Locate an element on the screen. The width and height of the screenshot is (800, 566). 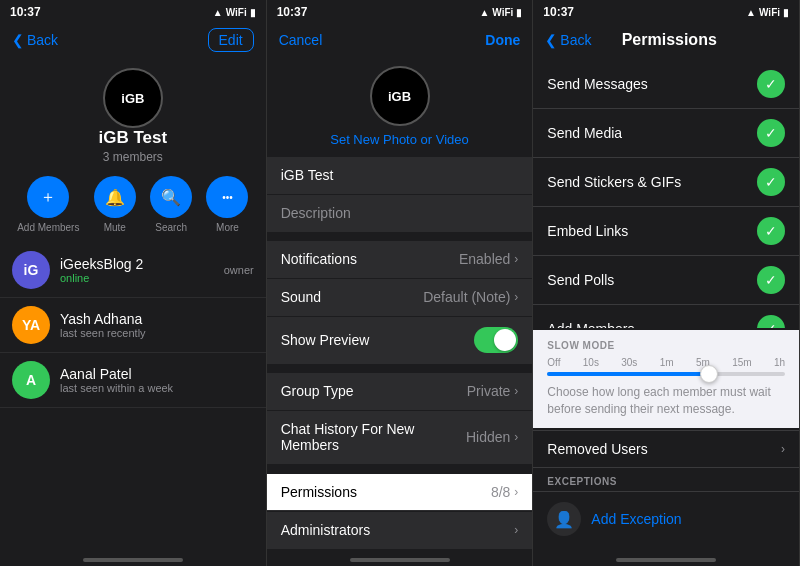
edit-group-avatar: iGB is located at coordinates (400, 96).